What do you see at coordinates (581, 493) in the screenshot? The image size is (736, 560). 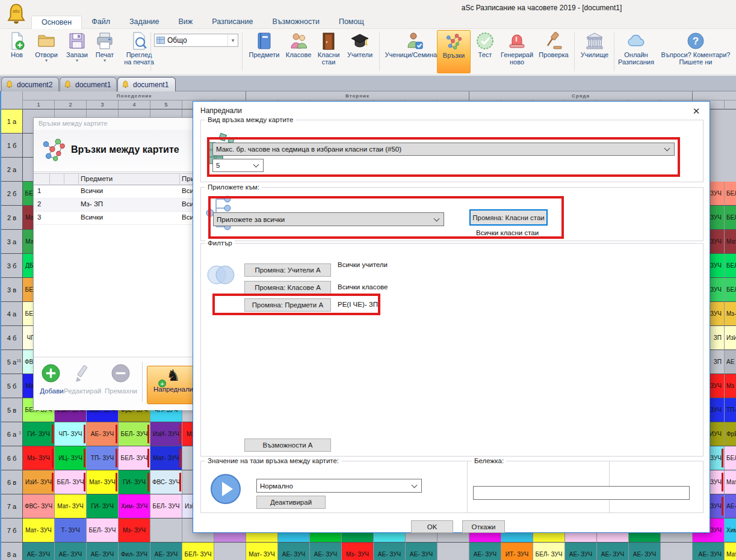 I see `note-input` at bounding box center [581, 493].